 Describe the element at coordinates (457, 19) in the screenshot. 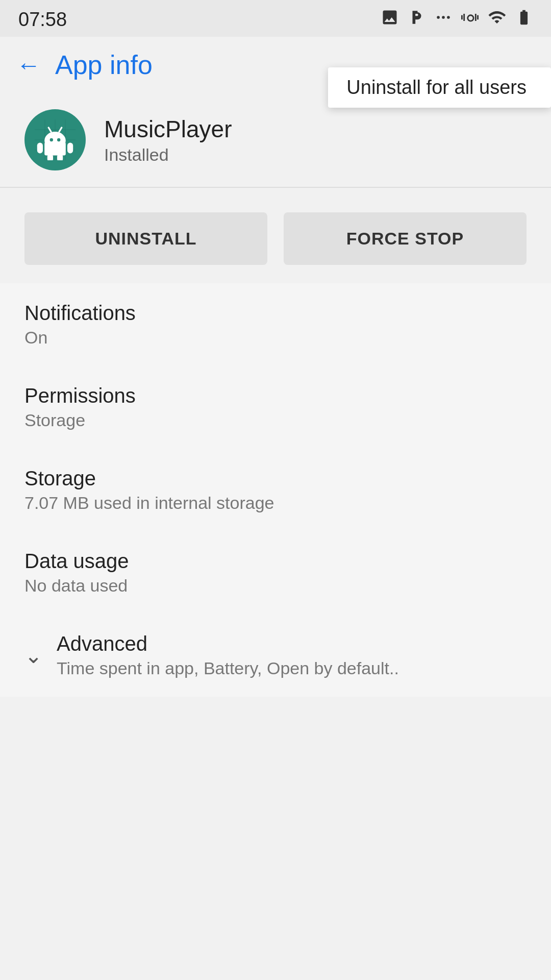

I see `status-icons` at that location.